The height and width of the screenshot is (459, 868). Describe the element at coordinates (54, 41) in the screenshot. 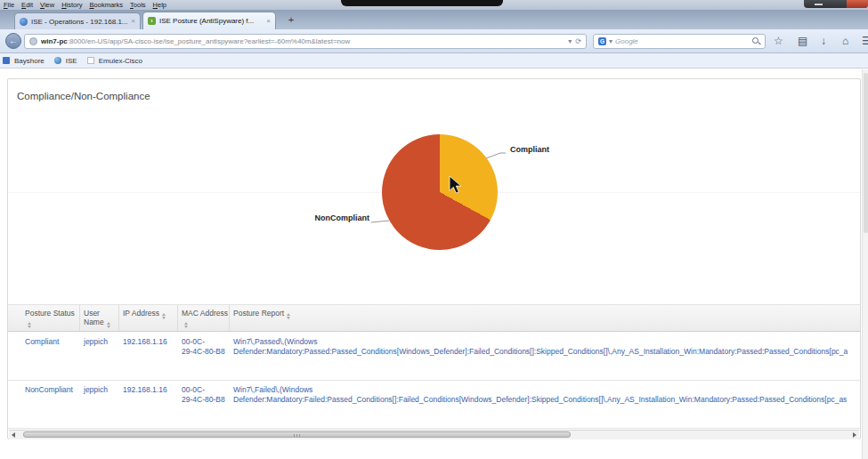

I see `url-host: win7-pc` at that location.